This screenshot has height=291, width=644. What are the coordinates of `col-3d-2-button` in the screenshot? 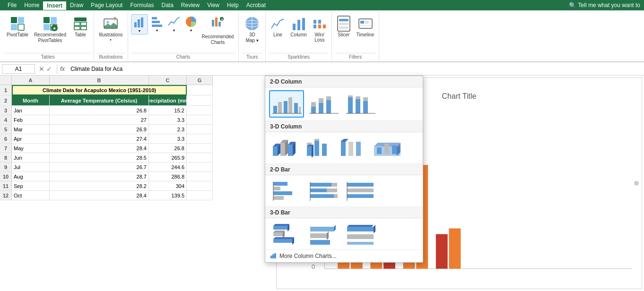 It's located at (319, 148).